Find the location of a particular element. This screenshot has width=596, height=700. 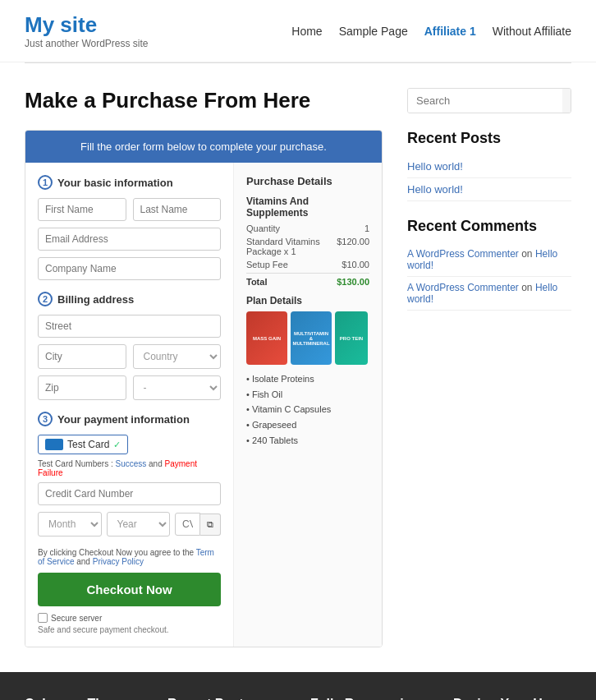

recent-comments-title: Recent Comments is located at coordinates (489, 227).